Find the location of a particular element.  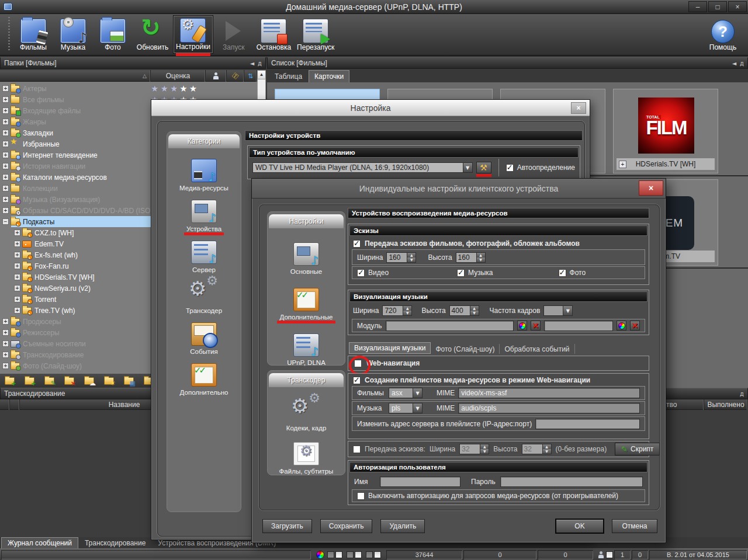

scroll-up-icon: ▲ is located at coordinates (262, 75).